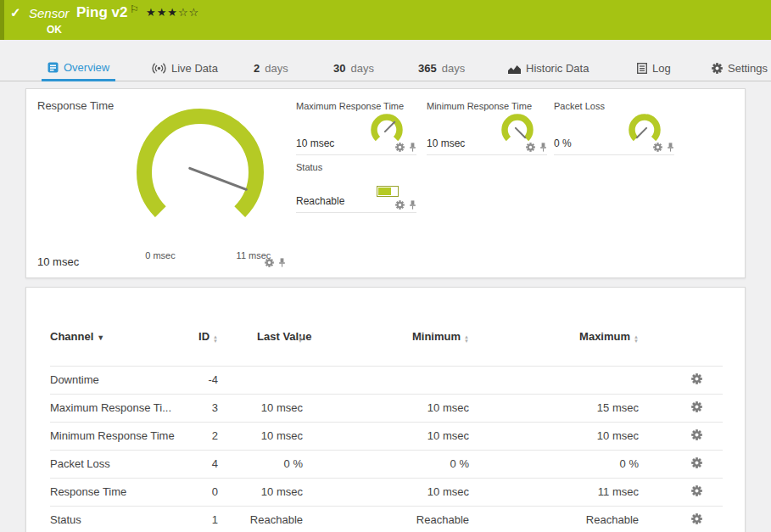 This screenshot has height=532, width=771. I want to click on historic-data-icon, so click(514, 69).